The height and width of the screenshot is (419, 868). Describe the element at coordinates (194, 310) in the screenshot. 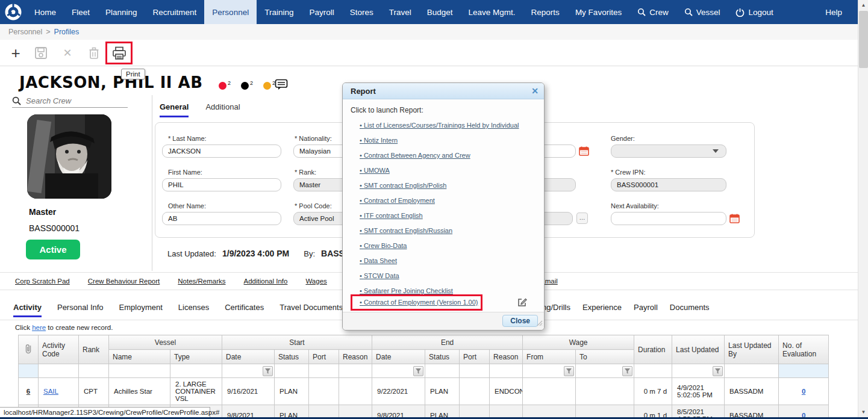

I see `tab-licenses: Licenses` at that location.